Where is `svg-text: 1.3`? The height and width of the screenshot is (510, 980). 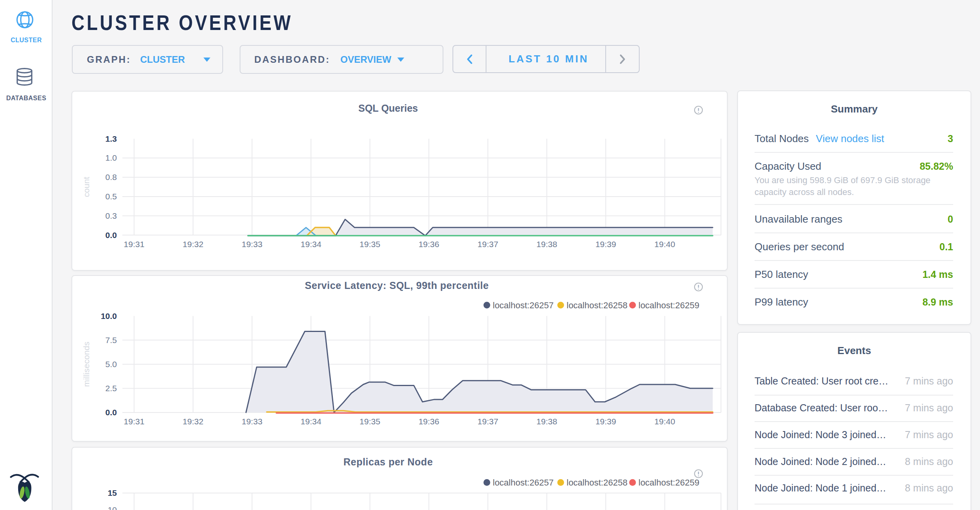 svg-text: 1.3 is located at coordinates (111, 139).